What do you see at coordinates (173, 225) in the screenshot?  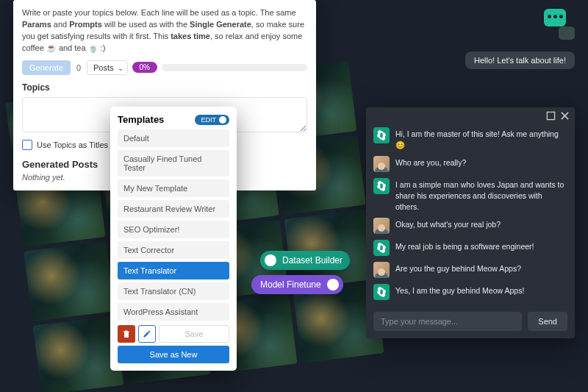 I see `templates-list: DefaultCasually Fined Tuned TesterMy New…` at bounding box center [173, 225].